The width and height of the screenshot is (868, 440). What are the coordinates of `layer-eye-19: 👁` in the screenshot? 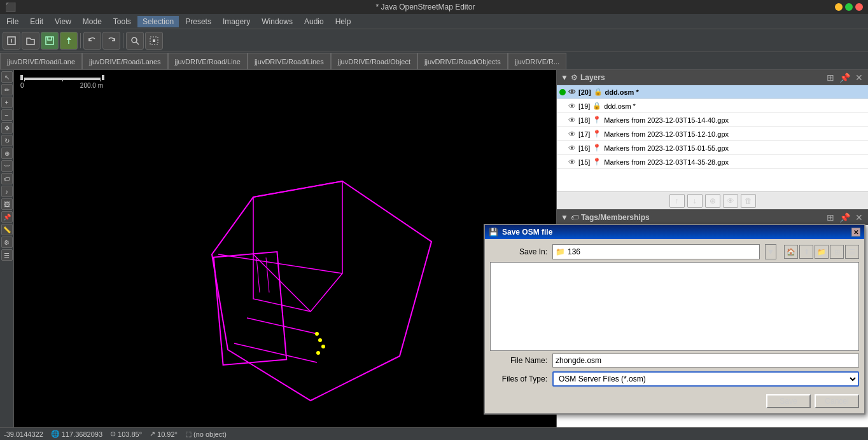 It's located at (572, 106).